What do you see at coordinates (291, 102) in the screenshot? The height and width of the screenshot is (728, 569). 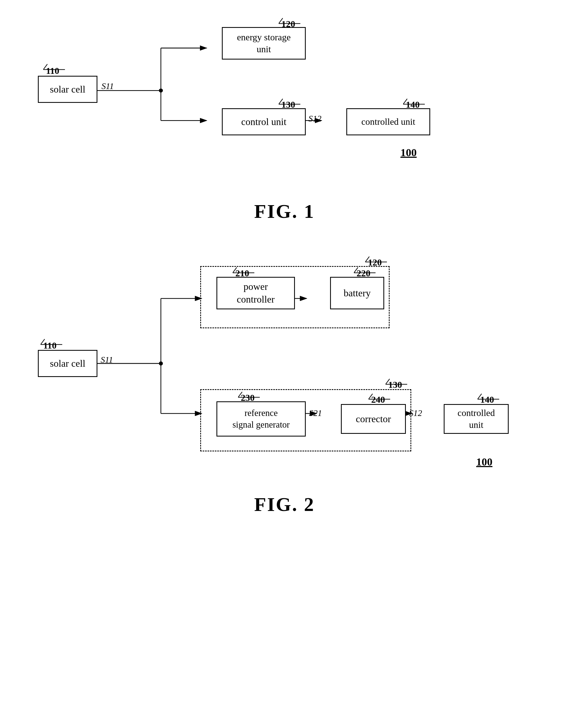 I see `ref-line-130-fig1` at bounding box center [291, 102].